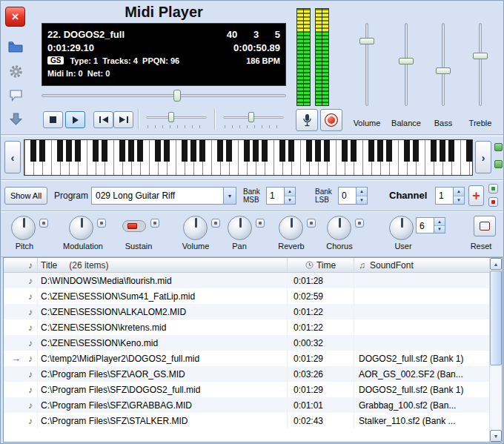  What do you see at coordinates (480, 56) in the screenshot?
I see `treble-slider-thumb` at bounding box center [480, 56].